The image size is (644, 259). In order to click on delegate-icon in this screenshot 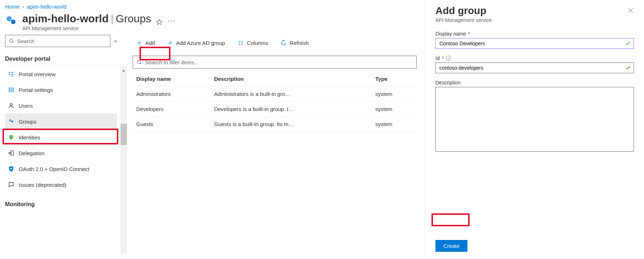, I will do `click(11, 153)`.